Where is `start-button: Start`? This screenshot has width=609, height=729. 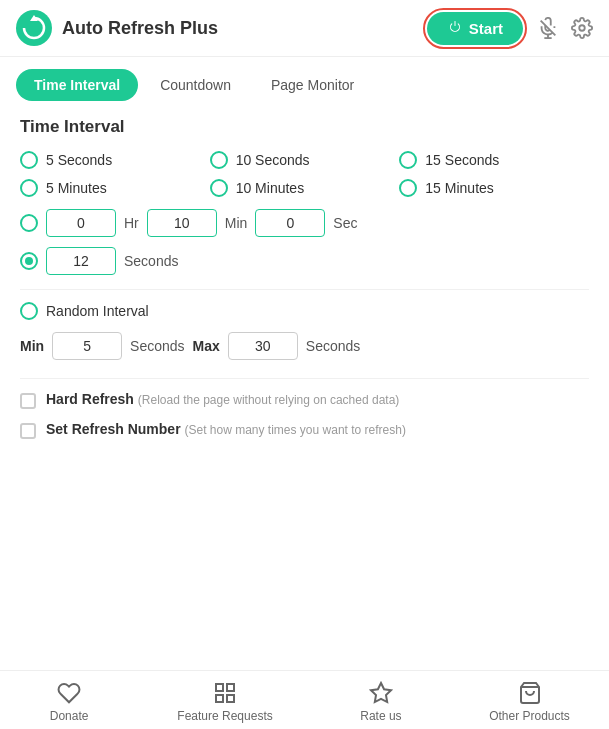
start-button: Start is located at coordinates (475, 28).